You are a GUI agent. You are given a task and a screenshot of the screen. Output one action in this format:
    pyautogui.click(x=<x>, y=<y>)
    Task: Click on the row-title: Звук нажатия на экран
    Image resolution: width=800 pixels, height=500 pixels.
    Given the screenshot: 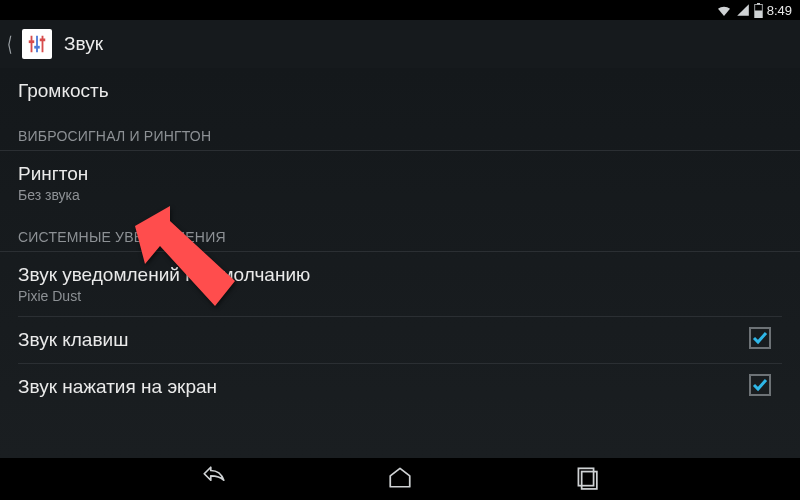 What is the action you would take?
    pyautogui.click(x=374, y=387)
    